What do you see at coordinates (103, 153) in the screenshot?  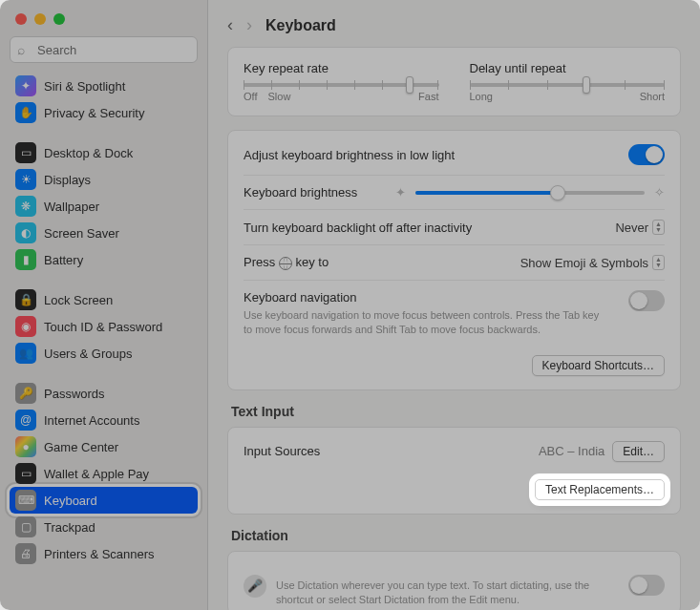 I see `sidebar-item-desktop-dock: ▭Desktop & Dock` at bounding box center [103, 153].